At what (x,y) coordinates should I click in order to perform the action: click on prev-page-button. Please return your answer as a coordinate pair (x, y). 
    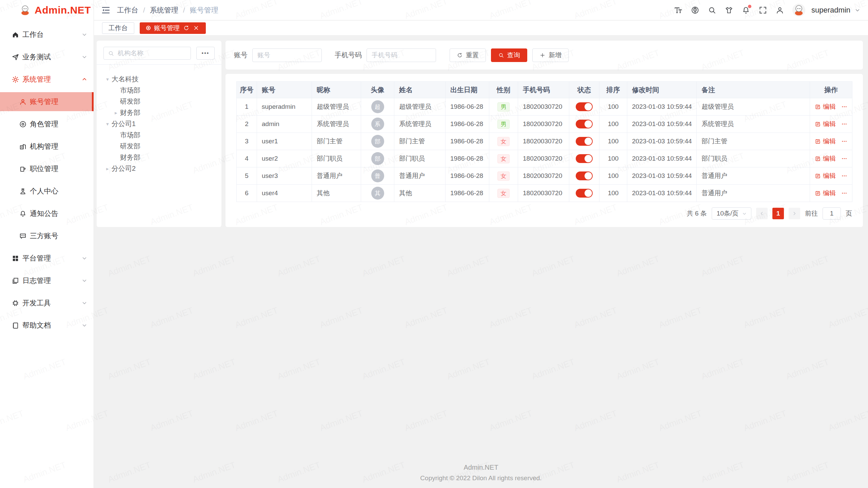
    Looking at the image, I should click on (762, 214).